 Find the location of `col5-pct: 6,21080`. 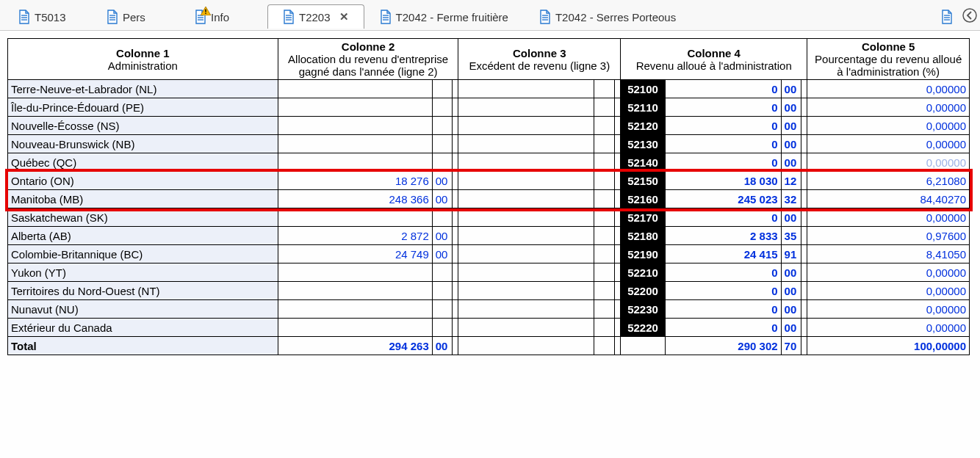

col5-pct: 6,21080 is located at coordinates (889, 181).